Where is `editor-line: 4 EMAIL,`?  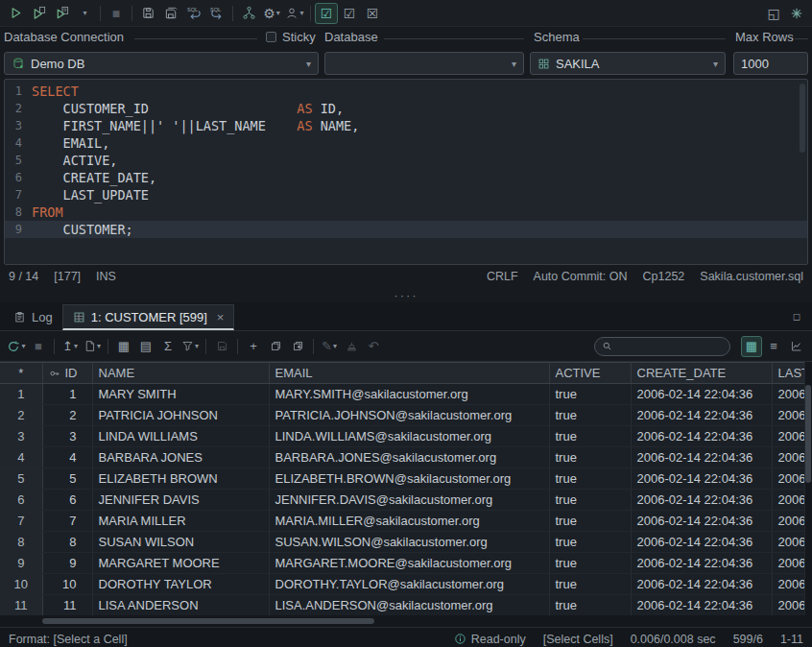
editor-line: 4 EMAIL, is located at coordinates (406, 143).